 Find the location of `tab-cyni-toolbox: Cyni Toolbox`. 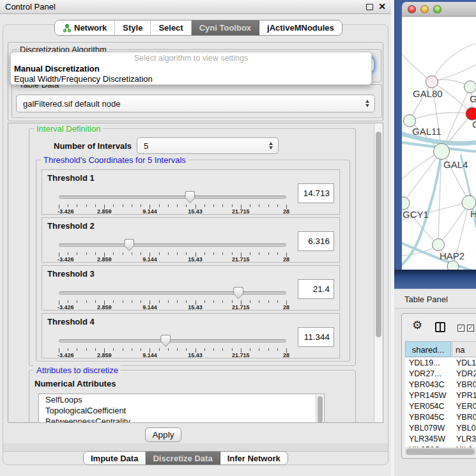

tab-cyni-toolbox: Cyni Toolbox is located at coordinates (226, 28).